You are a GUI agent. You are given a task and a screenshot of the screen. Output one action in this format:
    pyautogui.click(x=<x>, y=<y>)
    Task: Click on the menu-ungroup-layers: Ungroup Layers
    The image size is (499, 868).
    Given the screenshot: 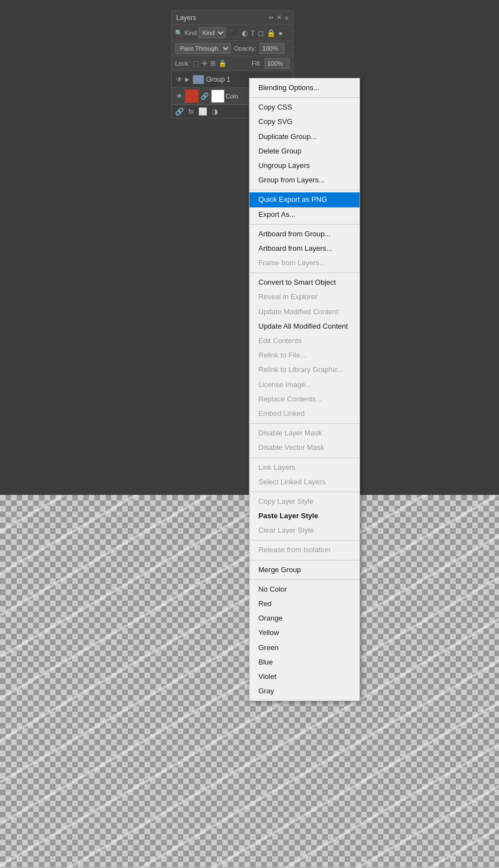 What is the action you would take?
    pyautogui.click(x=305, y=166)
    